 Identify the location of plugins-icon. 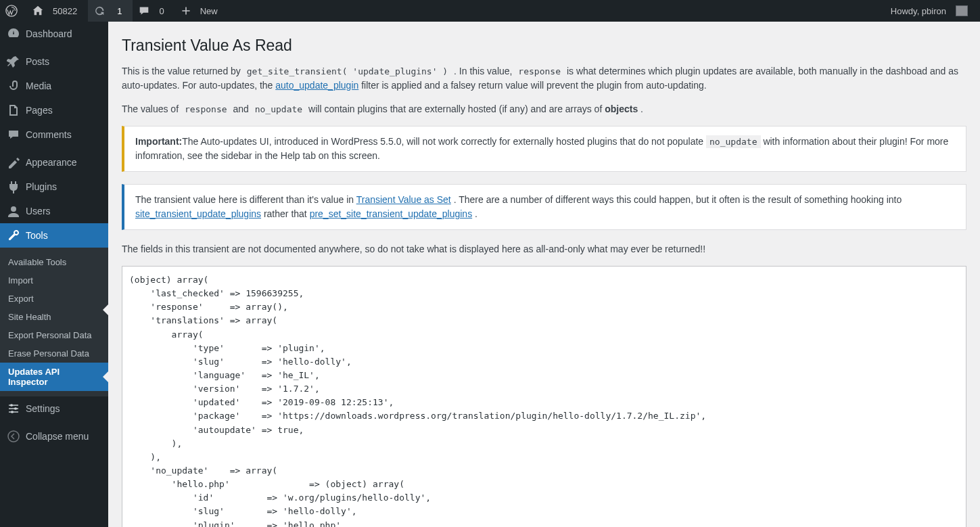
(14, 187).